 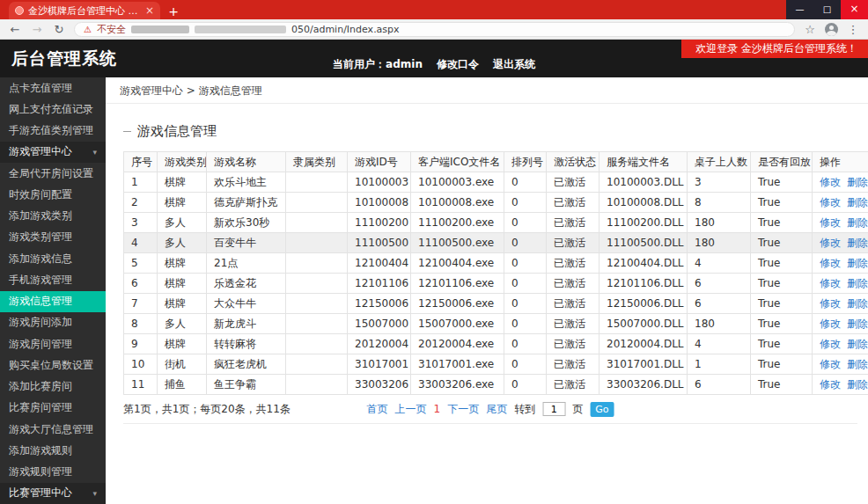 What do you see at coordinates (53, 472) in the screenshot?
I see `sidebar-item: 游戏规则管理` at bounding box center [53, 472].